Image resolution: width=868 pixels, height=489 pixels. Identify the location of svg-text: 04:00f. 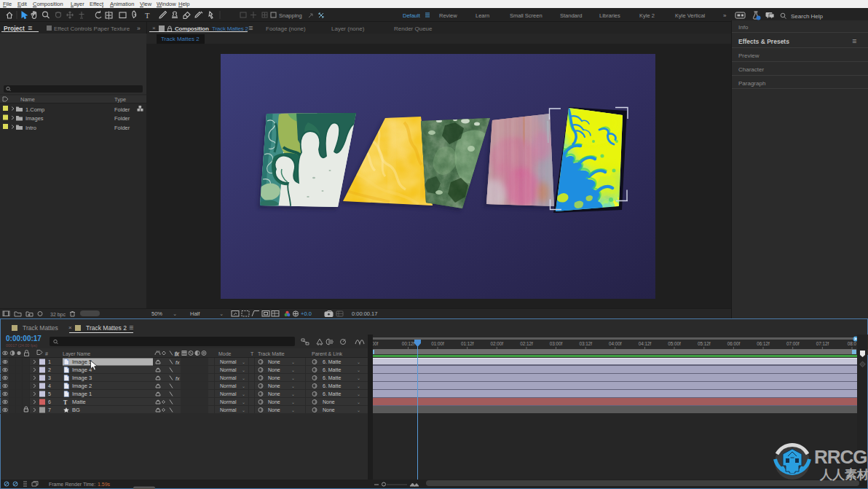
(615, 344).